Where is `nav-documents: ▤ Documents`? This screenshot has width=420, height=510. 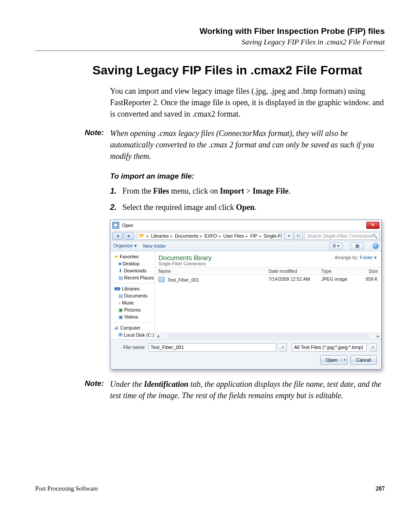 nav-documents: ▤ Documents is located at coordinates (133, 296).